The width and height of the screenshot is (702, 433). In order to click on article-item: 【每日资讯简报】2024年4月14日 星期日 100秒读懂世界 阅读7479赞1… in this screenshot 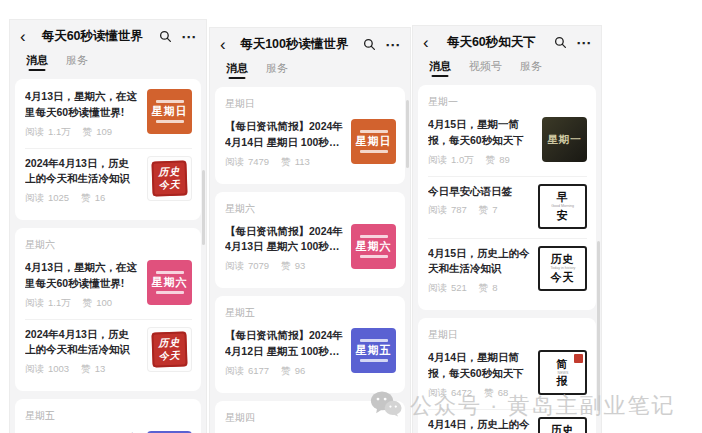, I will do `click(310, 144)`.